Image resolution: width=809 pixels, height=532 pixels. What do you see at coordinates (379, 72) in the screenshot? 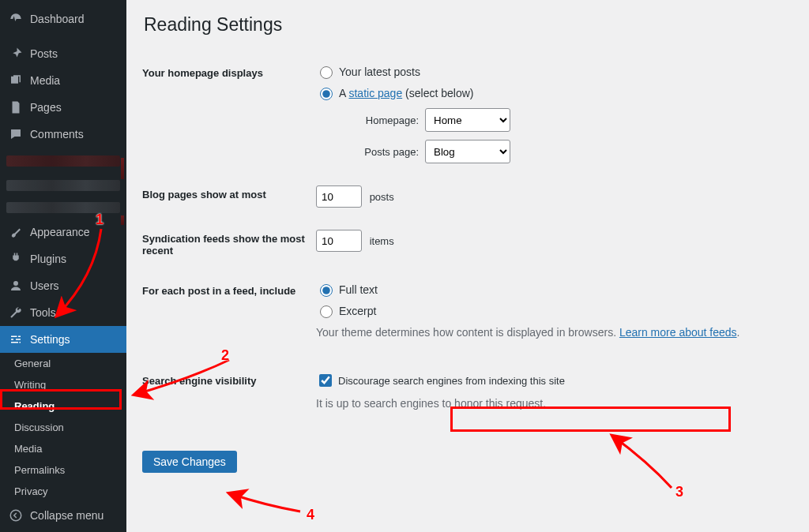
I see `homepage-radio-latest-text: Your latest posts` at bounding box center [379, 72].